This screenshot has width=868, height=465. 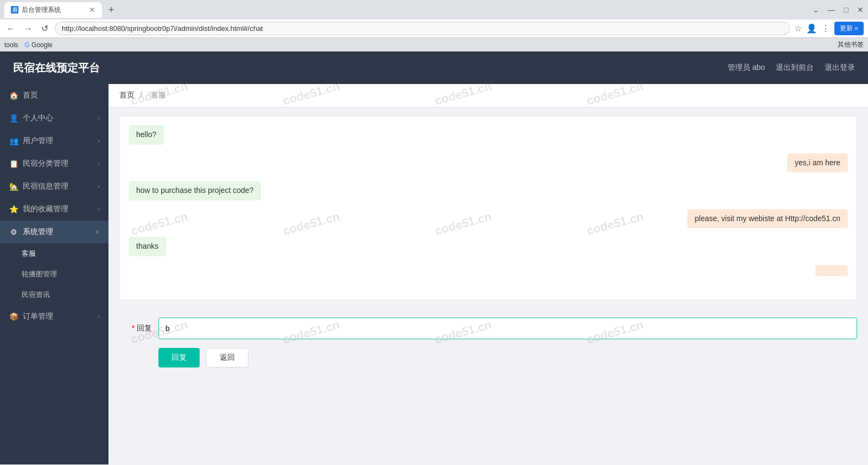 What do you see at coordinates (826, 28) in the screenshot?
I see `menu-icon: ⋮` at bounding box center [826, 28].